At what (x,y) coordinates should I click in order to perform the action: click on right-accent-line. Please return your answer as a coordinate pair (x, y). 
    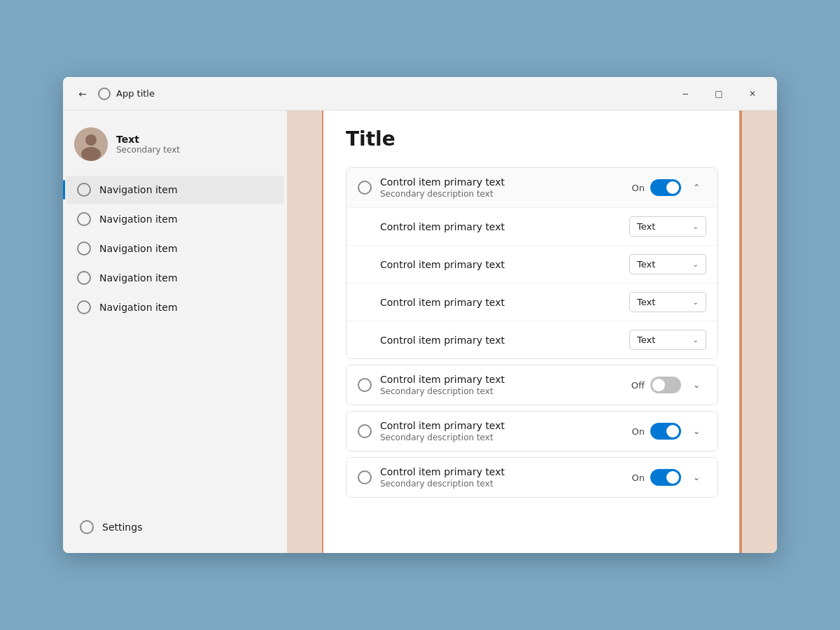
    Looking at the image, I should click on (741, 332).